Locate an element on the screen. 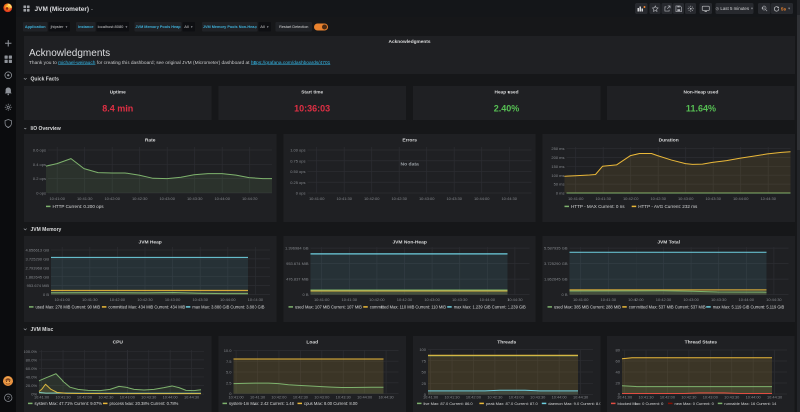 This screenshot has height=412, width=800. svg-text: daemon Max: 9.0 Current: 8.0 is located at coordinates (574, 404).